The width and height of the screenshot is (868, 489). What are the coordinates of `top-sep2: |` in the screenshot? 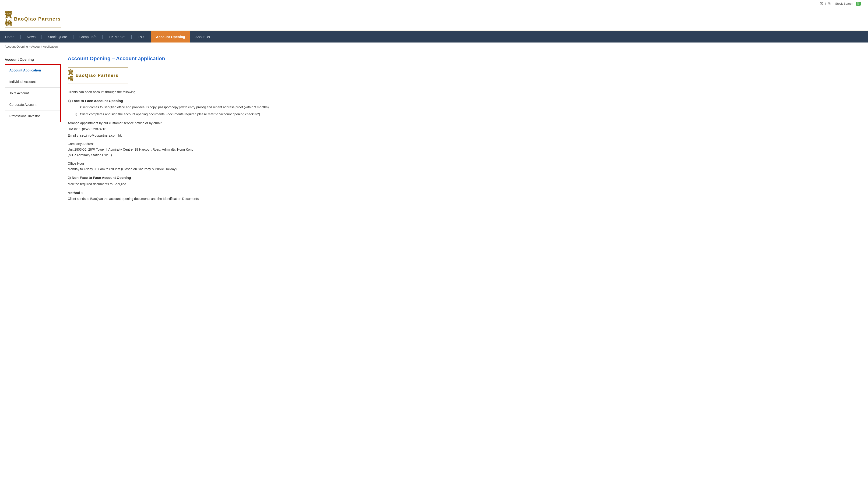 It's located at (833, 4).